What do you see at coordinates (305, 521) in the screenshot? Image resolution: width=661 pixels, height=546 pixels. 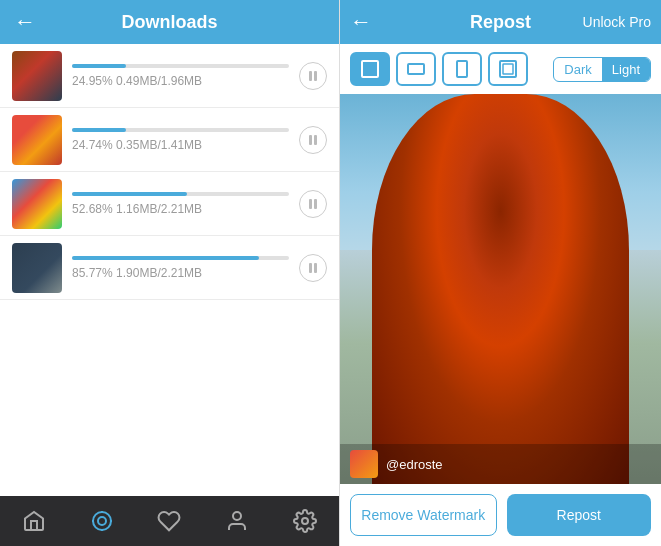 I see `nav-settings-button` at bounding box center [305, 521].